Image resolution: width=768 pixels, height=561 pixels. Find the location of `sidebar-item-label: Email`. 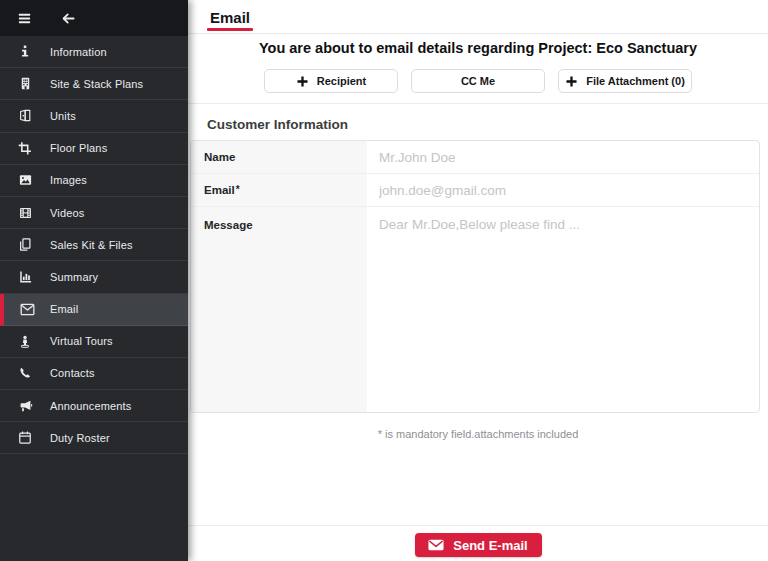

sidebar-item-label: Email is located at coordinates (64, 309).